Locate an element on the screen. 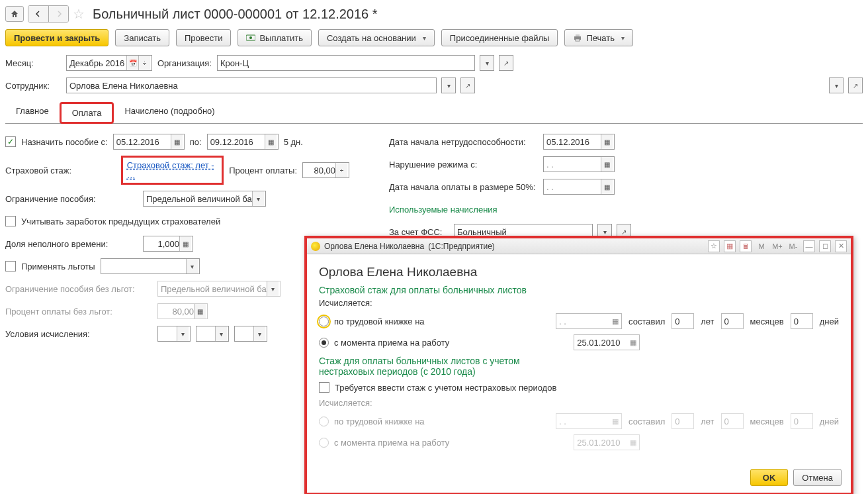  disabled-start-label: Дата начала нетрудоспособности: is located at coordinates (463, 142).